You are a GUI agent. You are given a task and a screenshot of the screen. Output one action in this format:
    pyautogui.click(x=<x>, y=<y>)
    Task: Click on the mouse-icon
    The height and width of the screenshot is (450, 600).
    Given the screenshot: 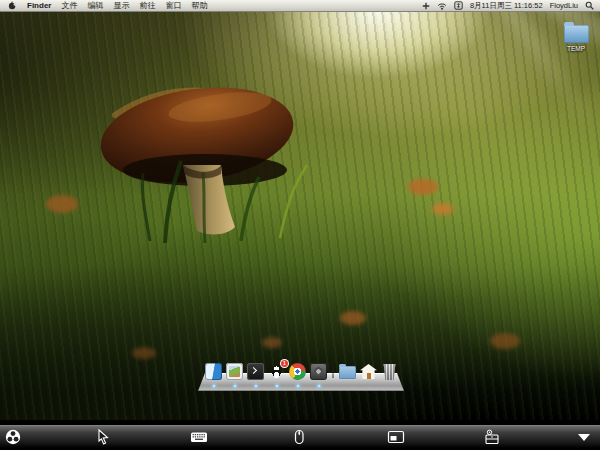 What is the action you would take?
    pyautogui.click(x=299, y=437)
    